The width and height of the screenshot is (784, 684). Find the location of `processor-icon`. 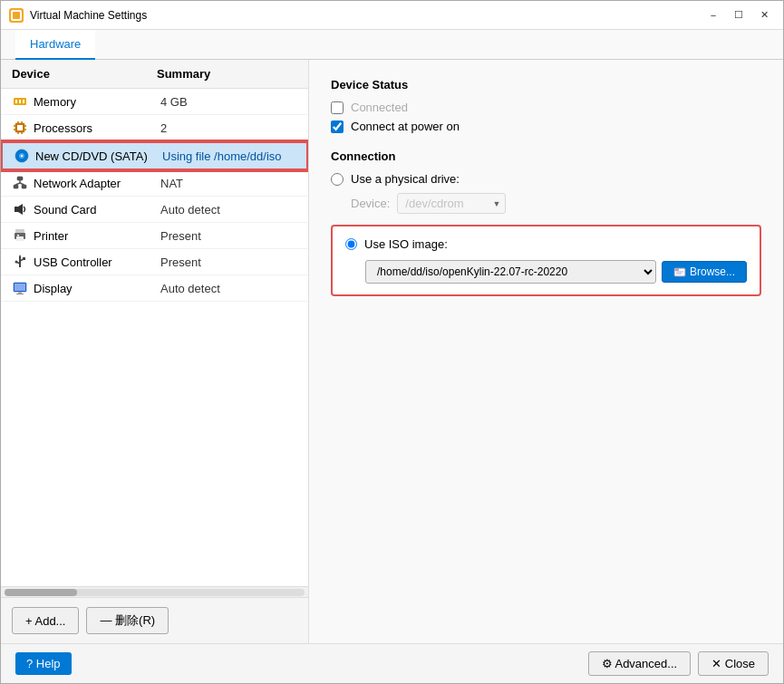

processor-icon is located at coordinates (20, 128).